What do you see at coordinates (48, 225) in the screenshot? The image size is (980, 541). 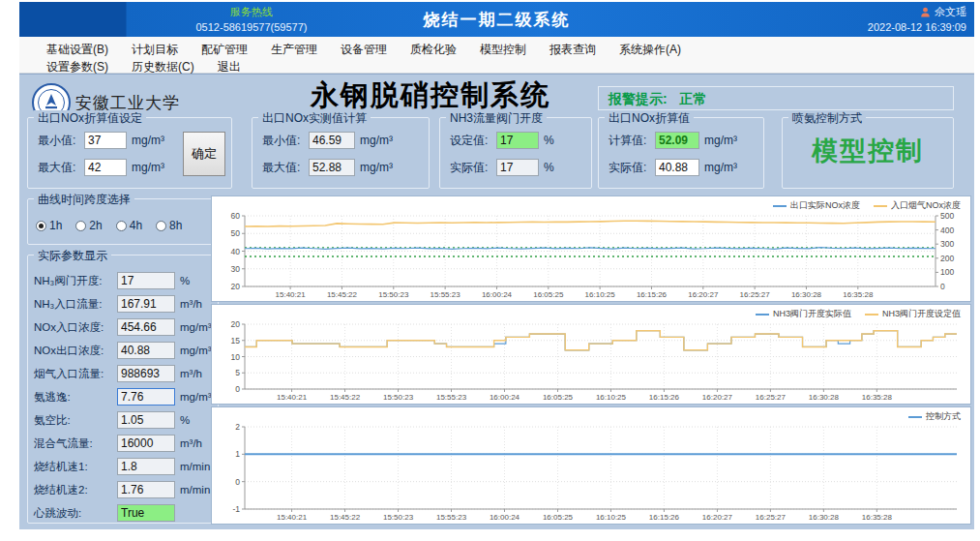 I see `timespan-radio-1h: 1h` at bounding box center [48, 225].